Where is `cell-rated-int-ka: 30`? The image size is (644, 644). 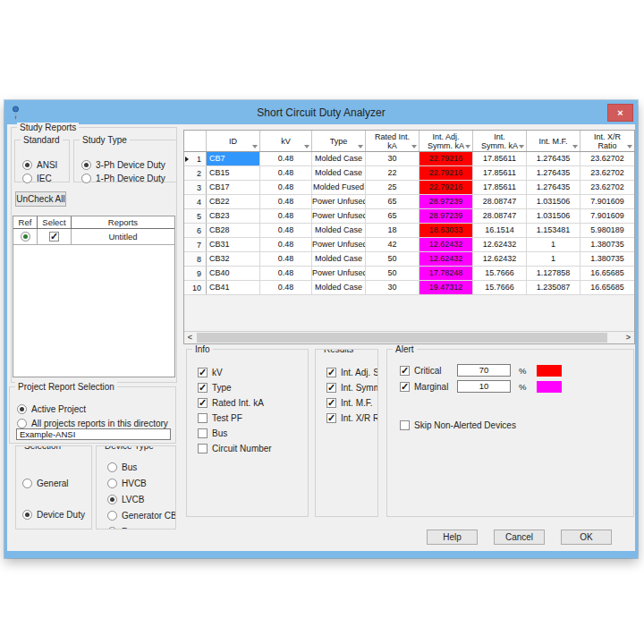 cell-rated-int-ka: 30 is located at coordinates (393, 288).